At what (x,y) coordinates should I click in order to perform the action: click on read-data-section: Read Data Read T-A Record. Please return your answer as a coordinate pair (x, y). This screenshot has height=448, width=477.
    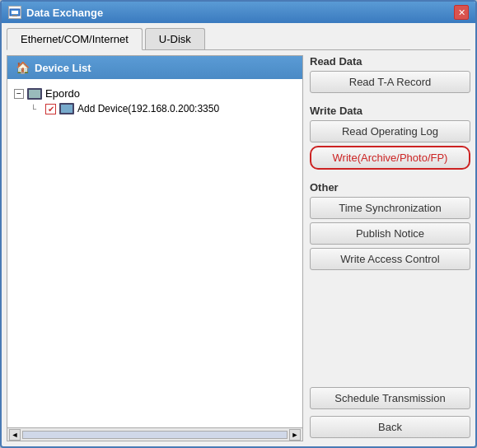
    Looking at the image, I should click on (390, 76).